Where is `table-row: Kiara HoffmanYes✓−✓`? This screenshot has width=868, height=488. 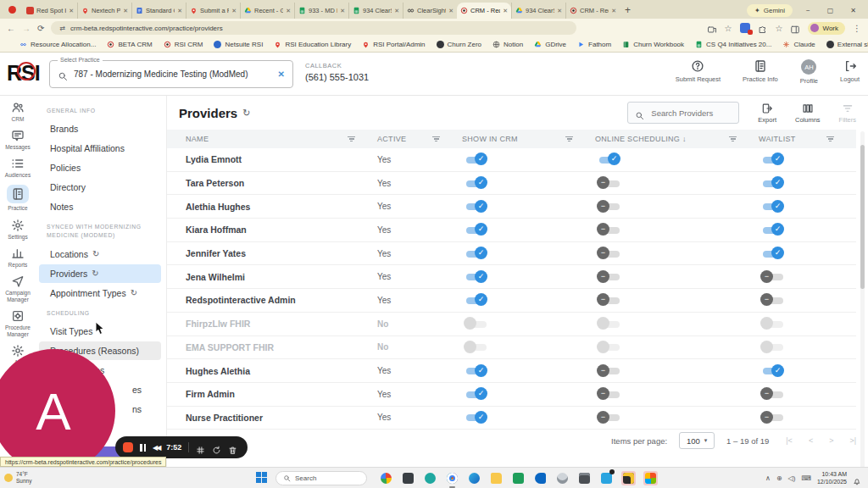 table-row: Kiara HoffmanYes✓−✓ is located at coordinates (512, 230).